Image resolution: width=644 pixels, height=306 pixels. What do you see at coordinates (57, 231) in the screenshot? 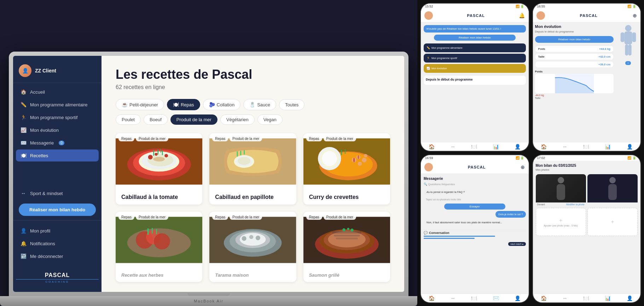
I see `sidebar-item-profil: 👤 Mon profil` at bounding box center [57, 231].